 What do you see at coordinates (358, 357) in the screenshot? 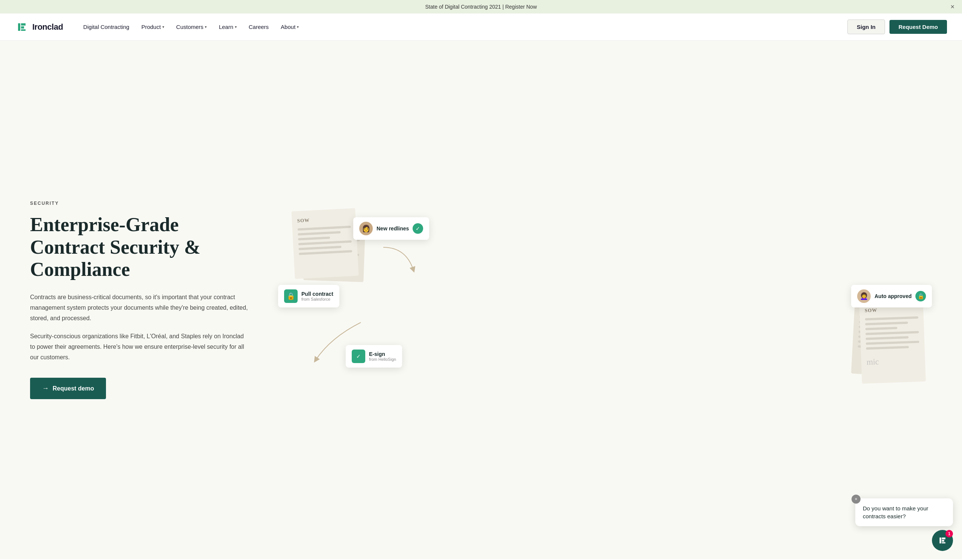
I see `shield-esign-icon: ✓` at bounding box center [358, 357].